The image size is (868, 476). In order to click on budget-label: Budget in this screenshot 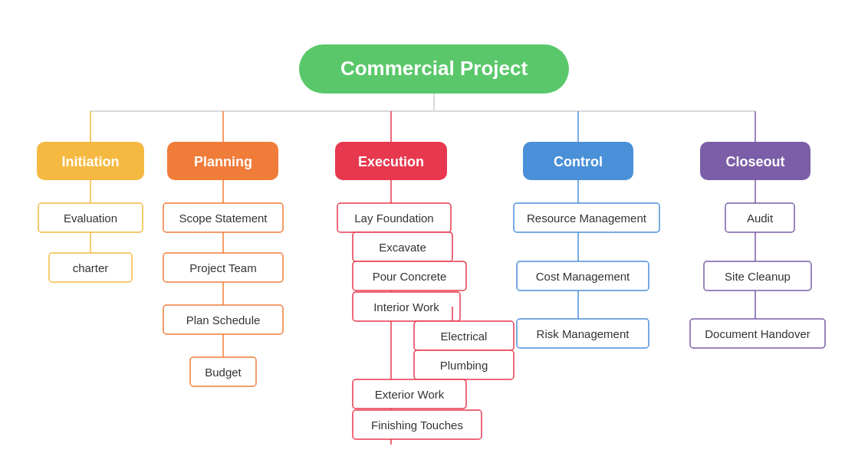, I will do `click(223, 373)`.